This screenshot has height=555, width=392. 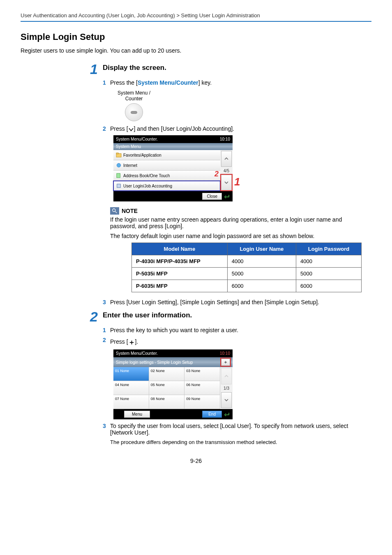 I want to click on note-text-2: The factory default login user name and …, so click(x=231, y=236).